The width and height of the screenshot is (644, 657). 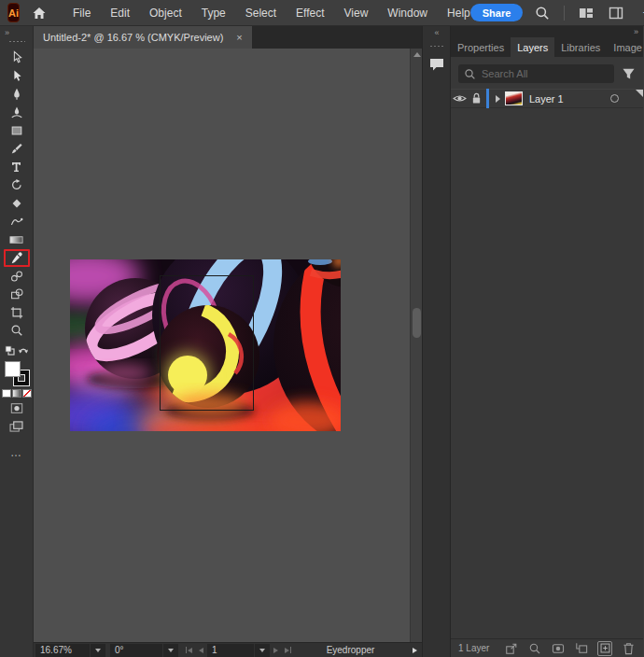 What do you see at coordinates (17, 94) in the screenshot?
I see `pen-tool` at bounding box center [17, 94].